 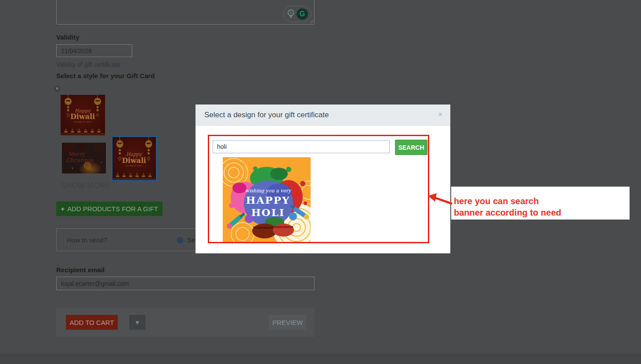 What do you see at coordinates (70, 37) in the screenshot?
I see `validity-label: Validity*` at bounding box center [70, 37].